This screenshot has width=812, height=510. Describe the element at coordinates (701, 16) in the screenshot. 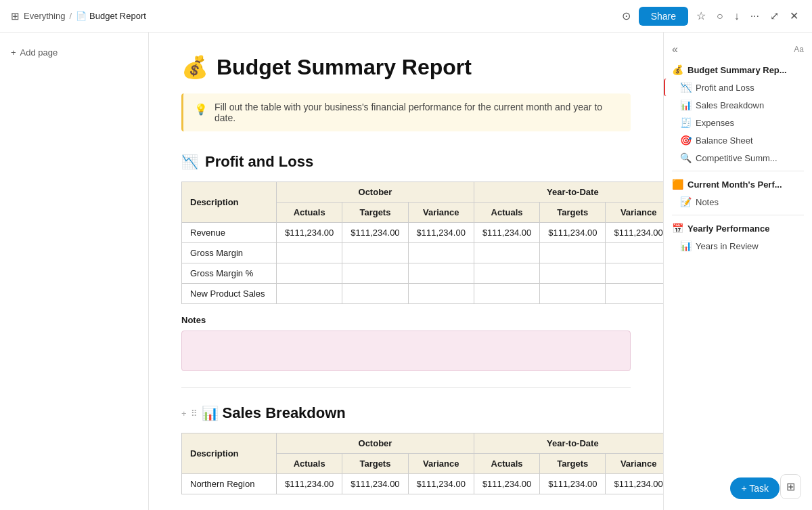

I see `star-button: ☆` at that location.